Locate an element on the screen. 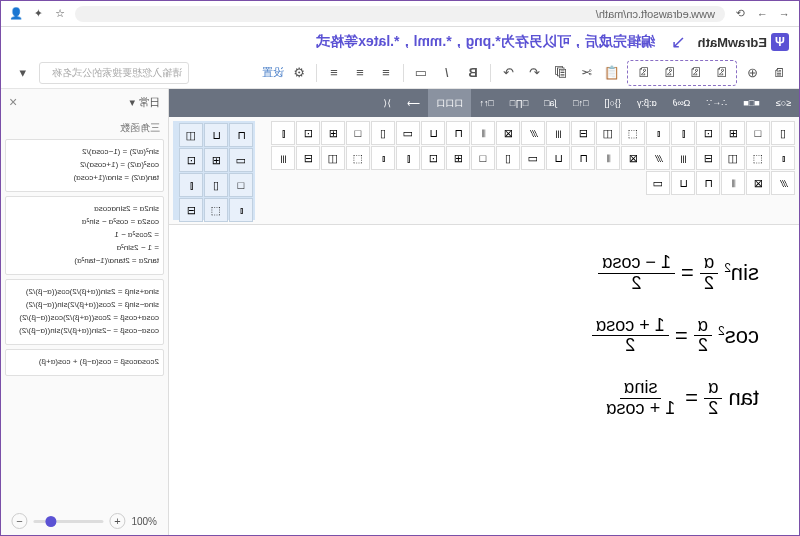 Image resolution: width=800 pixels, height=536 pixels. align-right-button: ≡ is located at coordinates (334, 73).